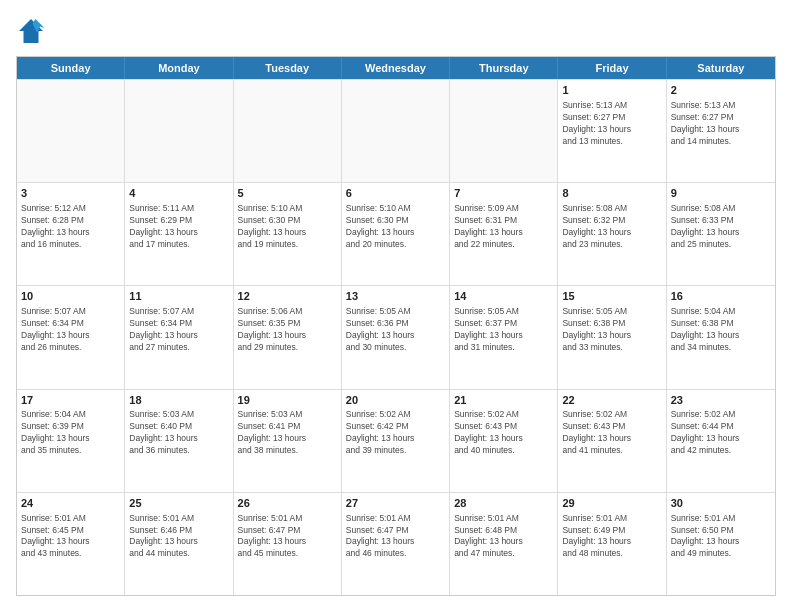 The width and height of the screenshot is (792, 612). What do you see at coordinates (721, 234) in the screenshot?
I see `cal-cell-9: 9Sunrise: 5:08 AM Sunset: 6:33 PM Daylig…` at bounding box center [721, 234].